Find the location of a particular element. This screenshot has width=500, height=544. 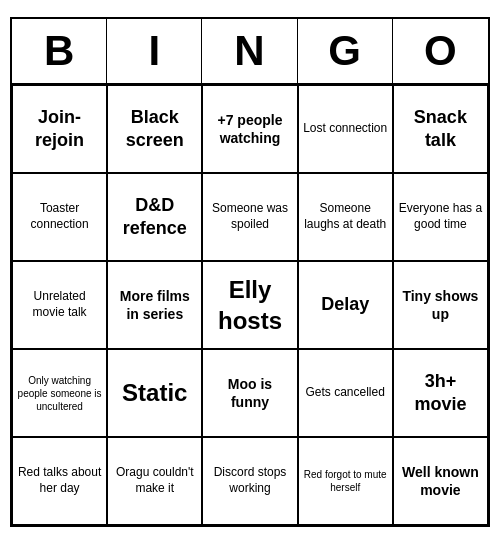

letter-o: O is located at coordinates (440, 51).